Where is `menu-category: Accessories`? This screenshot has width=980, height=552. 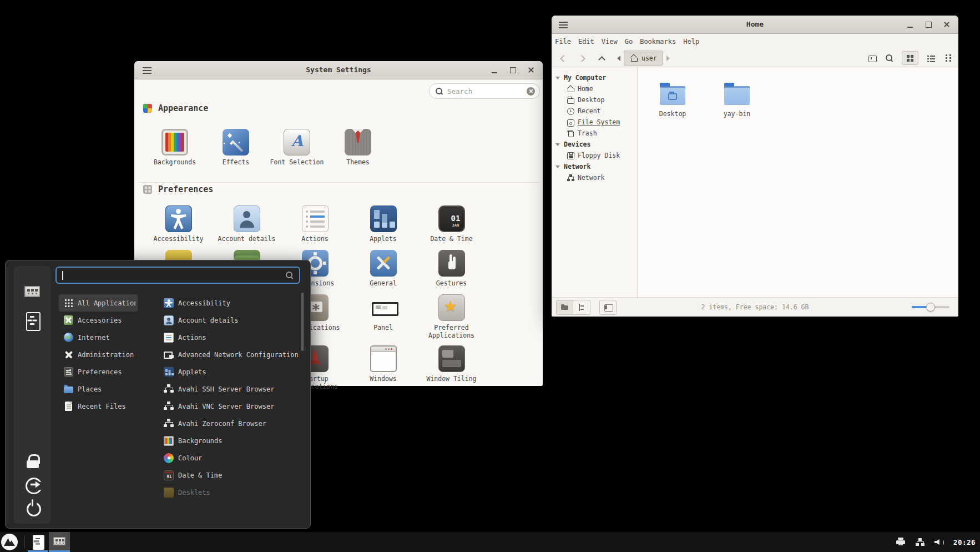 menu-category: Accessories is located at coordinates (98, 320).